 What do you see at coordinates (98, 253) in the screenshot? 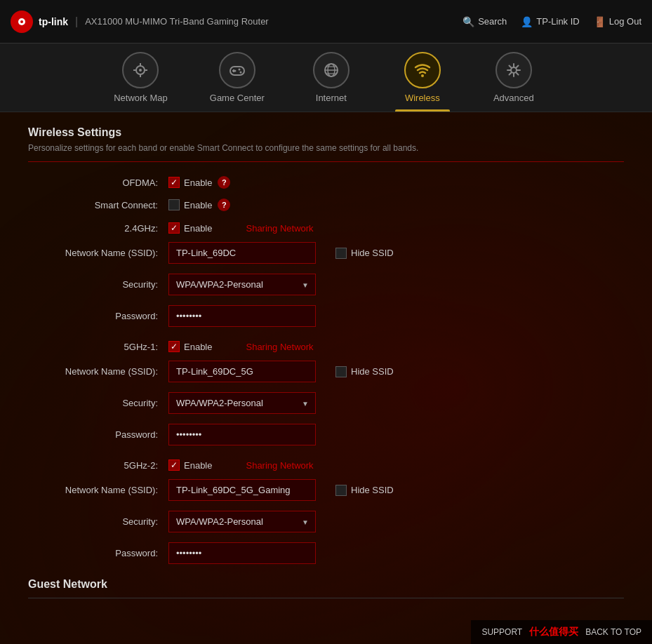
I see `network-name-label-2.4ghz: Network Name (SSID):` at bounding box center [98, 253].